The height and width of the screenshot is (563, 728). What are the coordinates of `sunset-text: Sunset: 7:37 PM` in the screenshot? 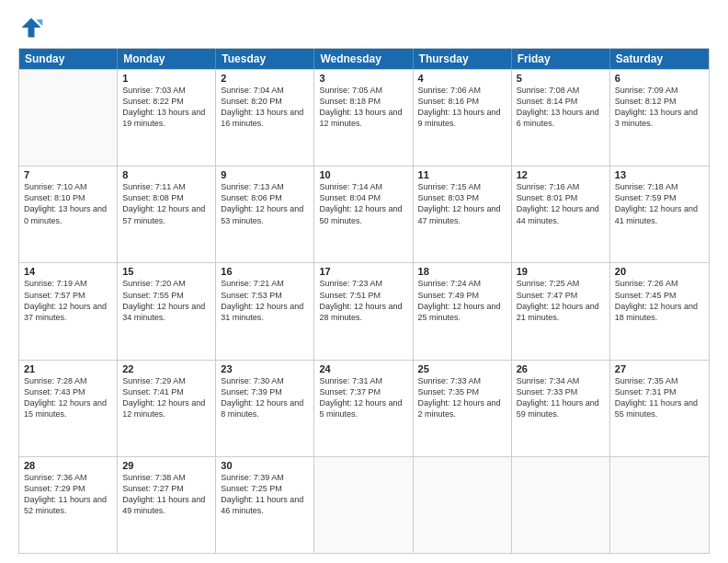 It's located at (363, 392).